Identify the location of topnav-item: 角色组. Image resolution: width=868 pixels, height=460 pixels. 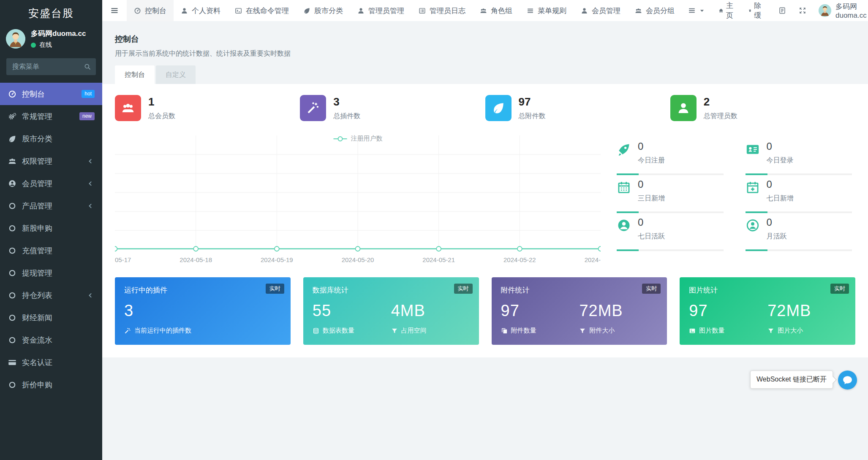
(496, 11).